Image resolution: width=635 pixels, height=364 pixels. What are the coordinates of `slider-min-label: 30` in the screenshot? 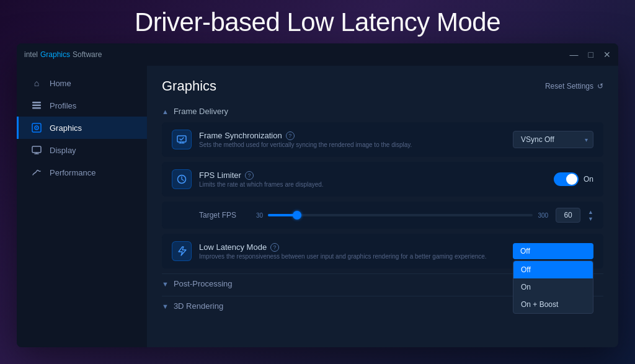 It's located at (259, 216).